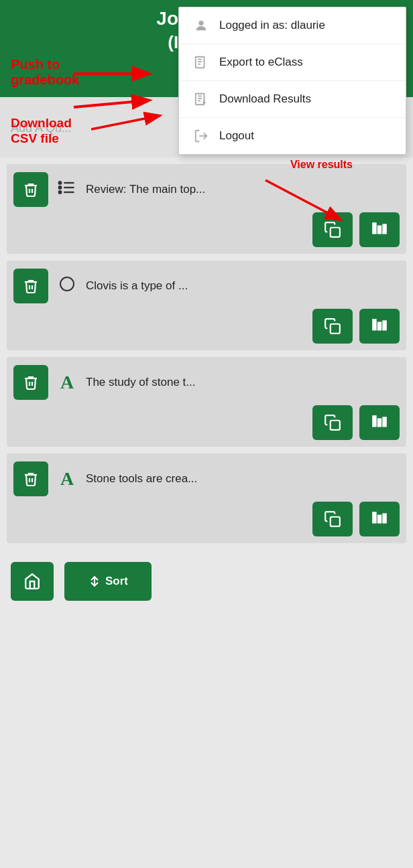 Image resolution: width=413 pixels, height=868 pixels. What do you see at coordinates (243, 286) in the screenshot?
I see `question-2-text: Clovis is a type of ...` at bounding box center [243, 286].